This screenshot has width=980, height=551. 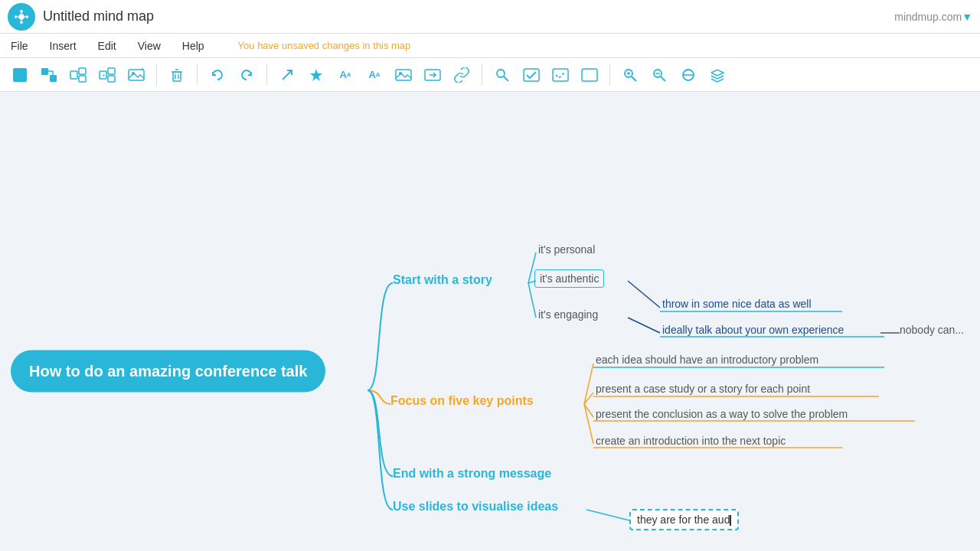 I want to click on search-button, so click(x=502, y=75).